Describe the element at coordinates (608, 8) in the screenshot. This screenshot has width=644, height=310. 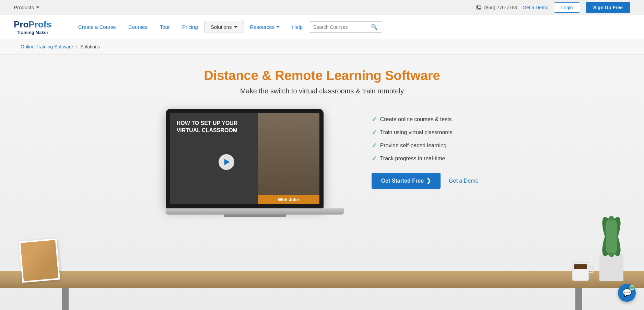
I see `signup-button: Sign Up Free` at that location.